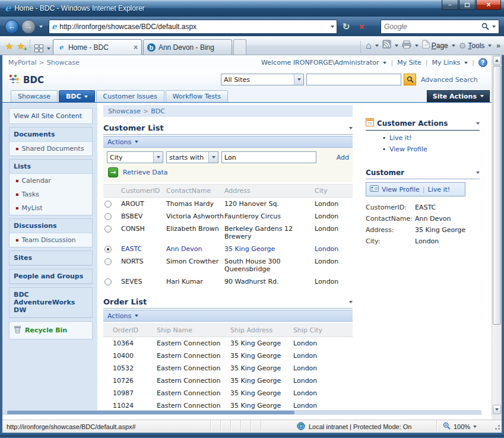 The image size is (504, 438). What do you see at coordinates (135, 47) in the screenshot?
I see `tab-close-icon: ×` at bounding box center [135, 47].